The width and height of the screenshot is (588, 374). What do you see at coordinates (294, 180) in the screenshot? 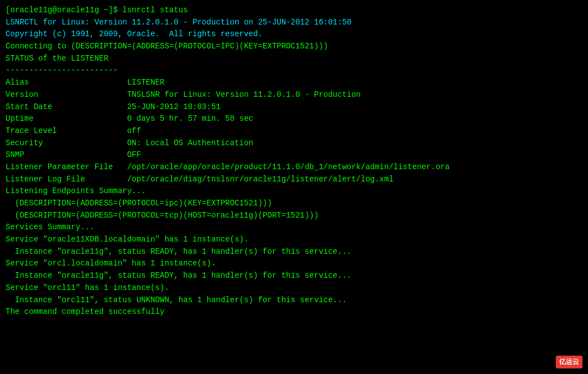
I see `terminal-line: Listener Log File /opt/oracle/diag/tnsls…` at bounding box center [294, 180].